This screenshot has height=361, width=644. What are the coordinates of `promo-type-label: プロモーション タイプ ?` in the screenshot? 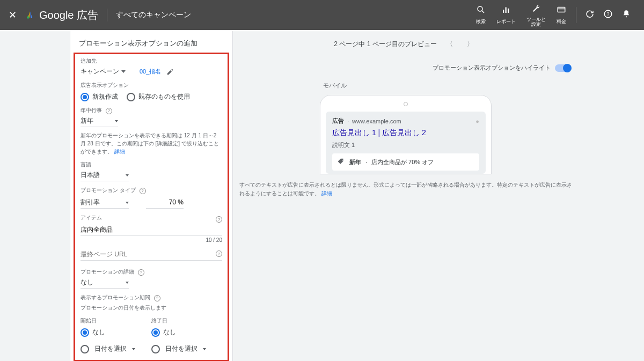 It's located at (151, 190).